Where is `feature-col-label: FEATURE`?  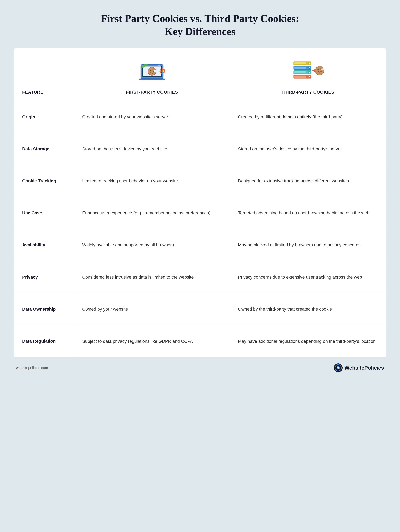
feature-col-label: FEATURE is located at coordinates (33, 92).